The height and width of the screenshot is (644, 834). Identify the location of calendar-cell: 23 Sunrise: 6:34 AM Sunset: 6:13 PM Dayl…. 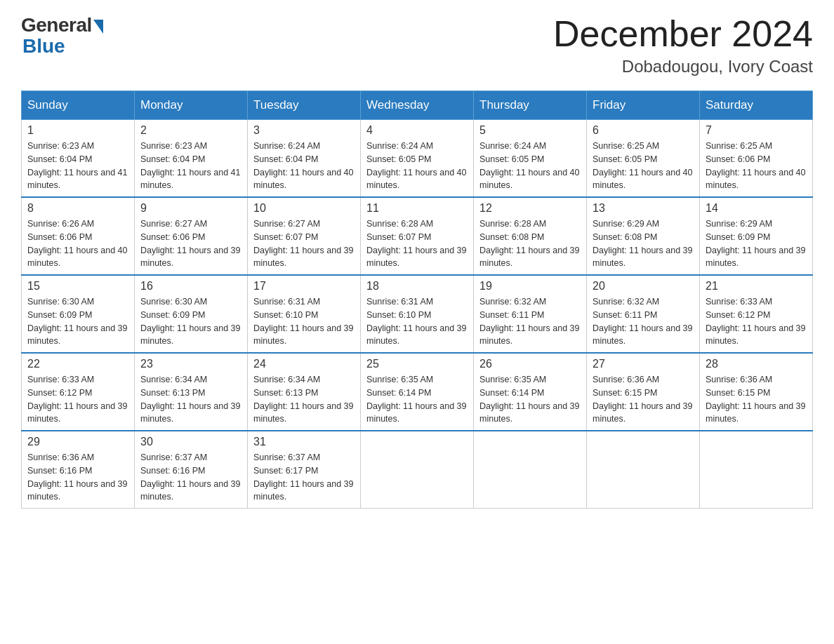
(191, 391).